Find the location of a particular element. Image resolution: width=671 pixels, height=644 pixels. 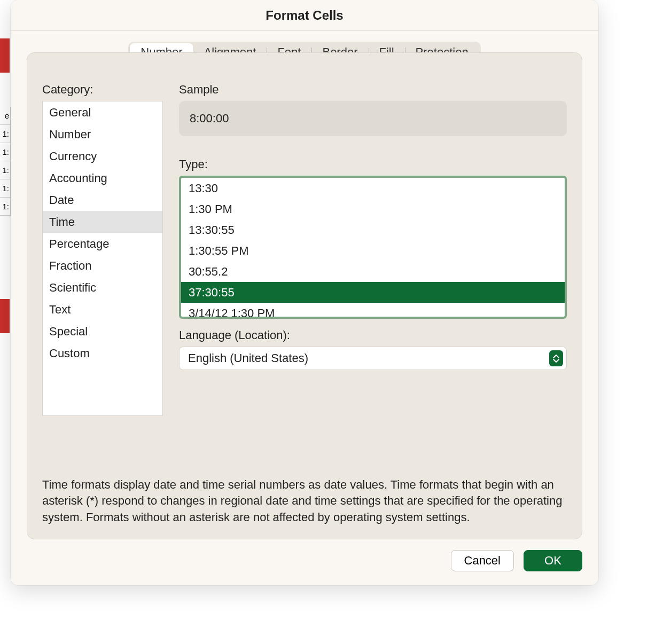

category-item-general: General is located at coordinates (103, 112).